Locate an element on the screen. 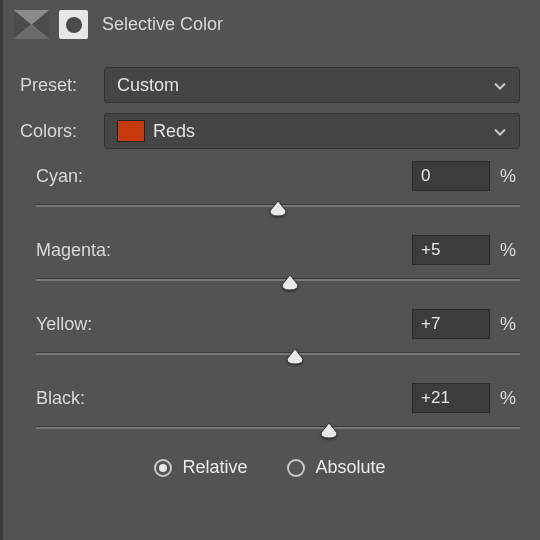  slider-label: Magenta: is located at coordinates (74, 250).